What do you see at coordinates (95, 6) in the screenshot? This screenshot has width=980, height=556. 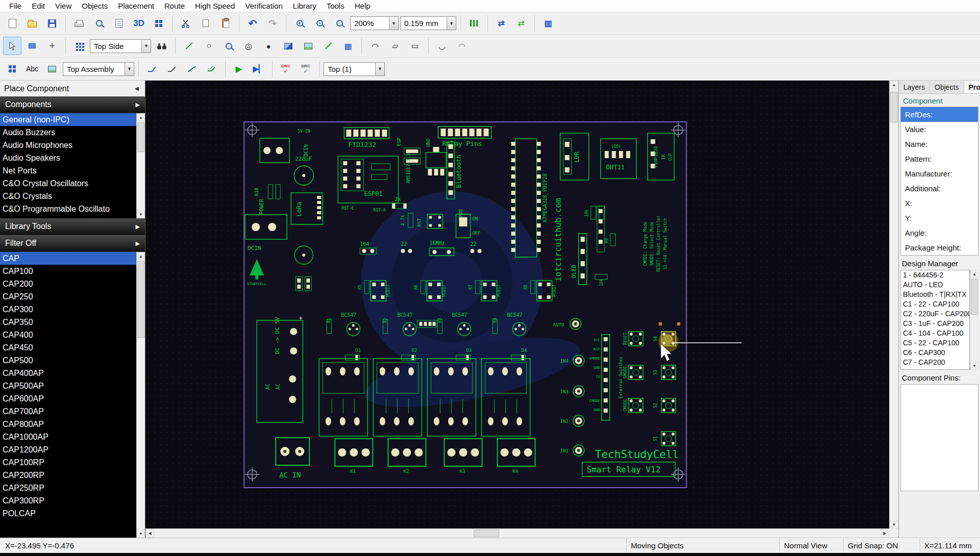 I see `menu-objects: Objects` at bounding box center [95, 6].